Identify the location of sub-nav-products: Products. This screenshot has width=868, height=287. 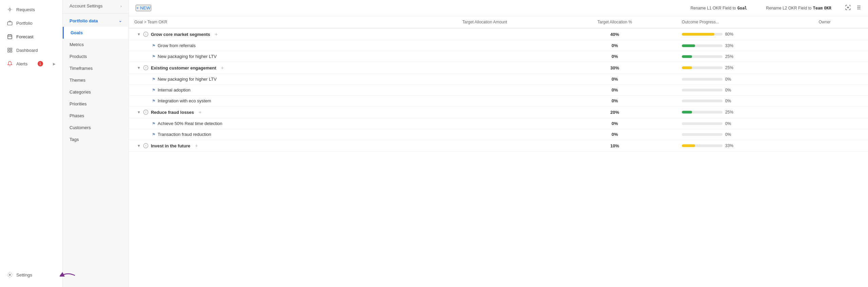
(96, 56).